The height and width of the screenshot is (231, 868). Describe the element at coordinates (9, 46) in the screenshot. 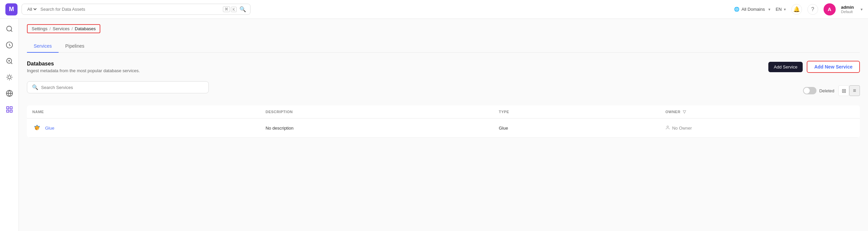

I see `analytics-icon` at that location.